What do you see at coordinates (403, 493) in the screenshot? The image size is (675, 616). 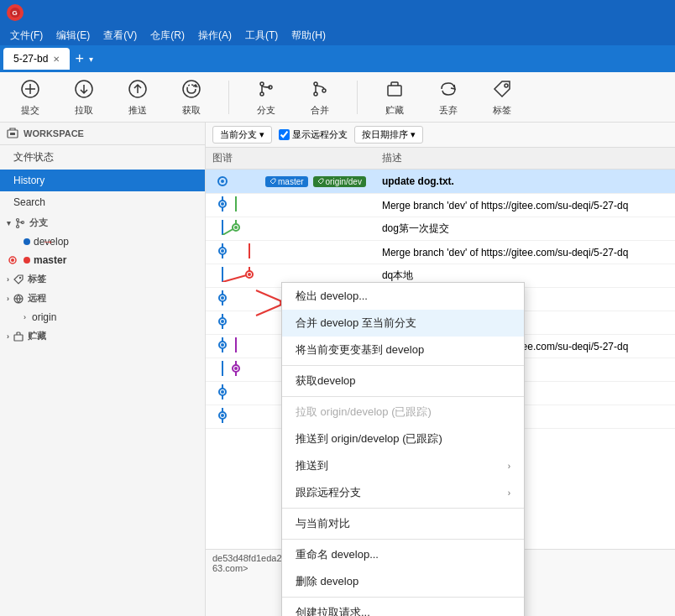 I see `ctx-track: 跟踪远程分支 ›` at bounding box center [403, 493].